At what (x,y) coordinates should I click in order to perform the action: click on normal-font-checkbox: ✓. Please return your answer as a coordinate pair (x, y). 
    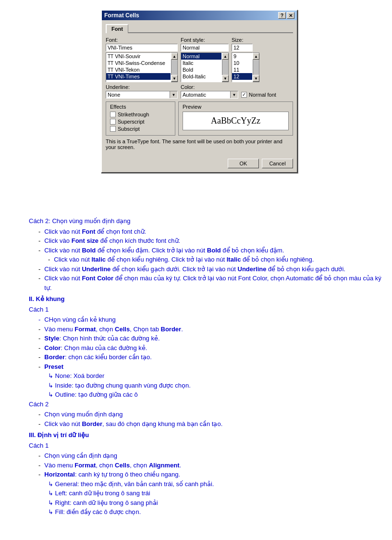
    Looking at the image, I should click on (244, 95).